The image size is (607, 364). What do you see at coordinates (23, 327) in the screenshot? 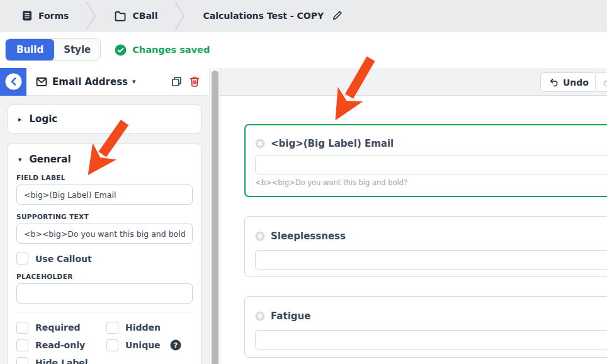
I see `required-checkbox` at bounding box center [23, 327].